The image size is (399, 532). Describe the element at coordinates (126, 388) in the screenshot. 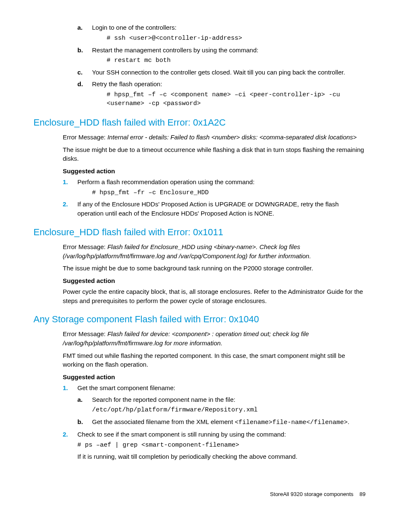

I see `list-text: Get the smart component filename:` at that location.